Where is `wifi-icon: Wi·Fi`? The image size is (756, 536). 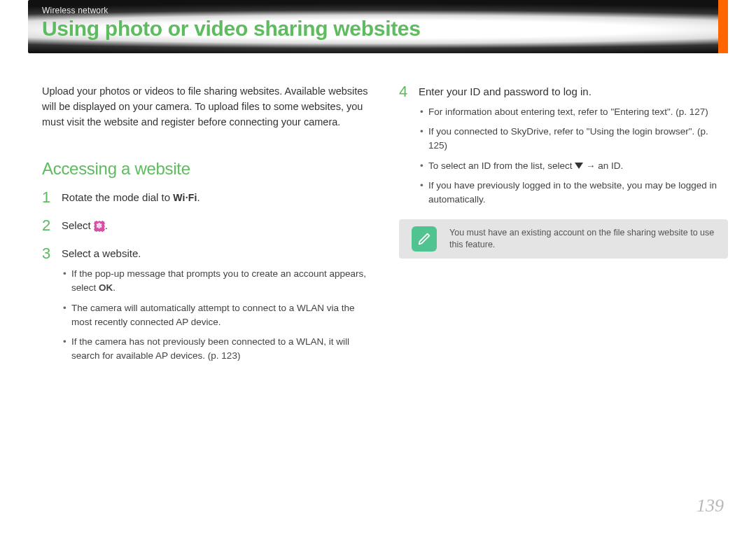 wifi-icon: Wi·Fi is located at coordinates (185, 198).